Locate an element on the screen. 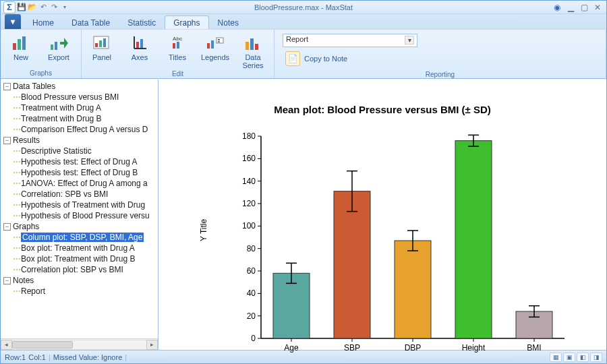 The width and height of the screenshot is (607, 364). data-series-button: DataSeries is located at coordinates (253, 50).